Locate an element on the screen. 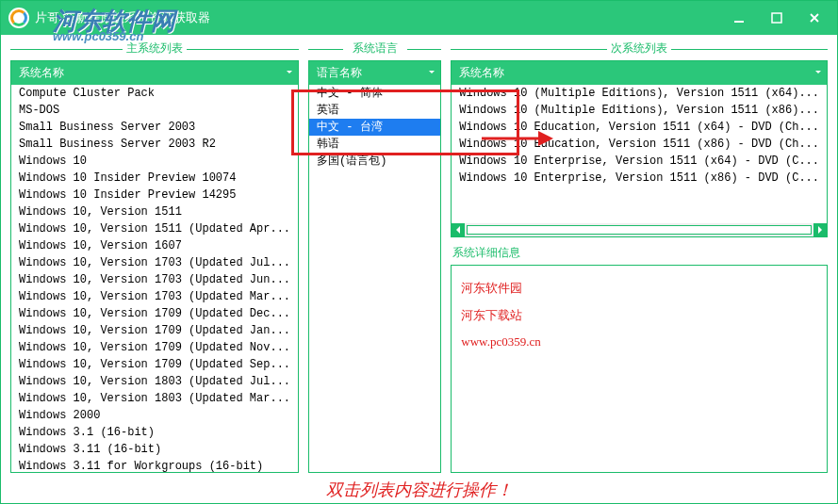 The width and height of the screenshot is (838, 504). list-item: Windows 10, Version 1709 (Updated Jan... is located at coordinates (155, 331).